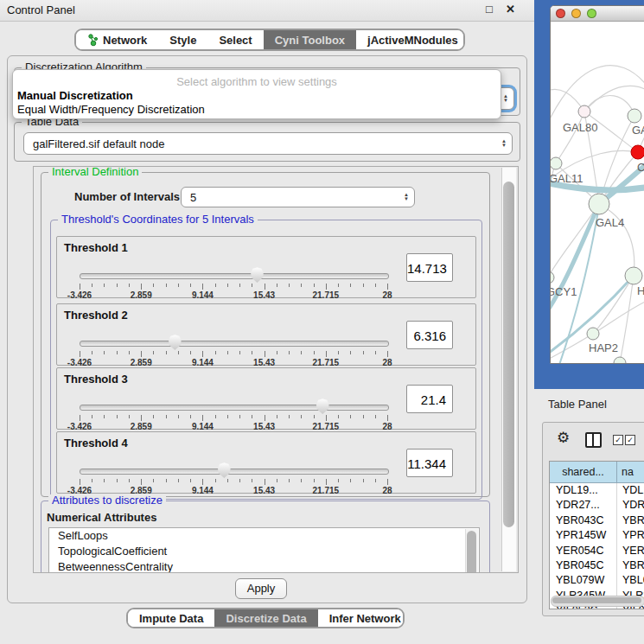 This screenshot has width=644, height=644. I want to click on tab-discretize-data: Discretize Data, so click(266, 618).